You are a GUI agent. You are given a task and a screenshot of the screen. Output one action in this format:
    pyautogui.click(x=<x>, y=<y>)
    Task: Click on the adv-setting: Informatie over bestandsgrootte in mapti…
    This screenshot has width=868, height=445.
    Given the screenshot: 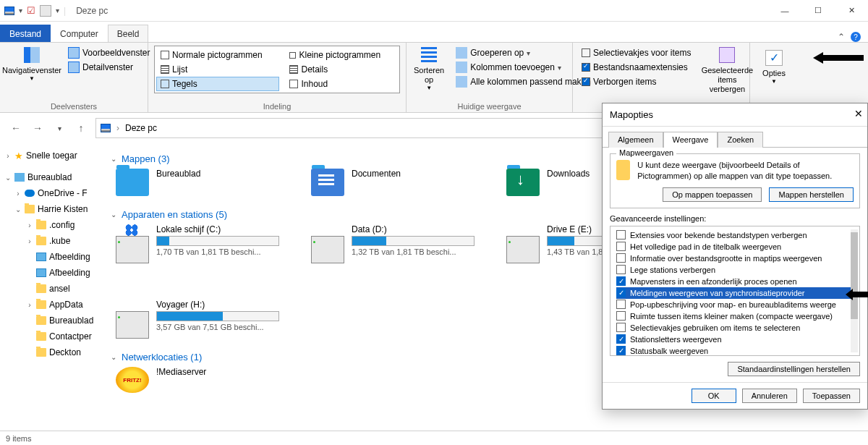 What is the action you would take?
    pyautogui.click(x=736, y=258)
    